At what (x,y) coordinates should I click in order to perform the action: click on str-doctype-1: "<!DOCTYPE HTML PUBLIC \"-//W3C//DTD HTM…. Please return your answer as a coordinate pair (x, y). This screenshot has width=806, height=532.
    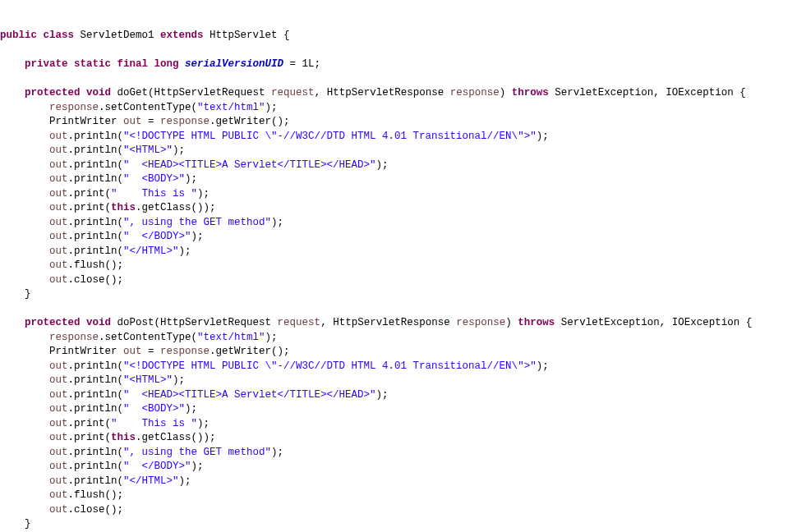
    Looking at the image, I should click on (330, 136).